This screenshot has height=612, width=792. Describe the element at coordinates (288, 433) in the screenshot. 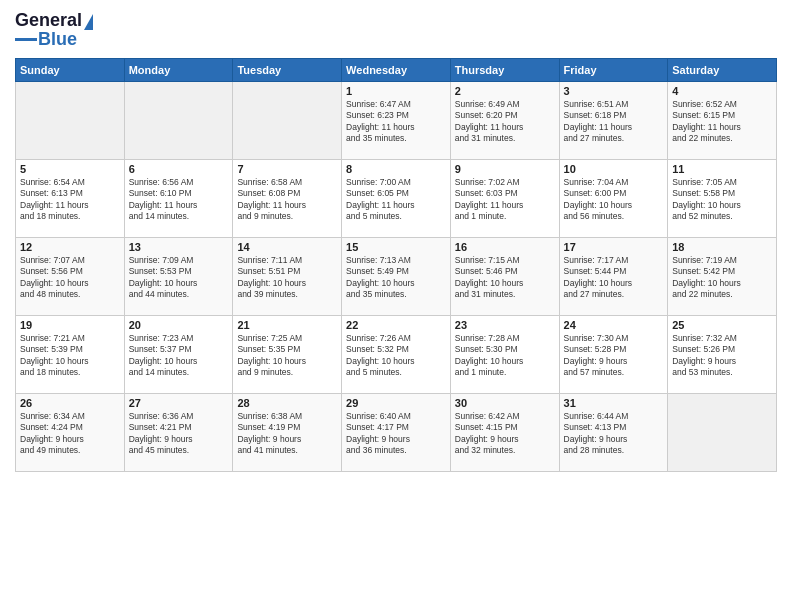

I see `calendar-cell: 28Sunrise: 6:38 AM Sunset: 4:19 PM Dayli…` at that location.